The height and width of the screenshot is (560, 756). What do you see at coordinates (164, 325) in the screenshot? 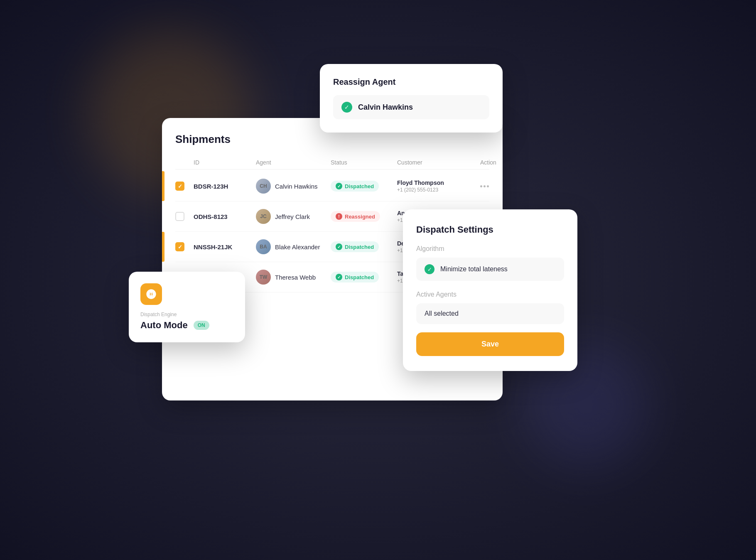
I see `auto-mode-title: Auto Mode` at bounding box center [164, 325].